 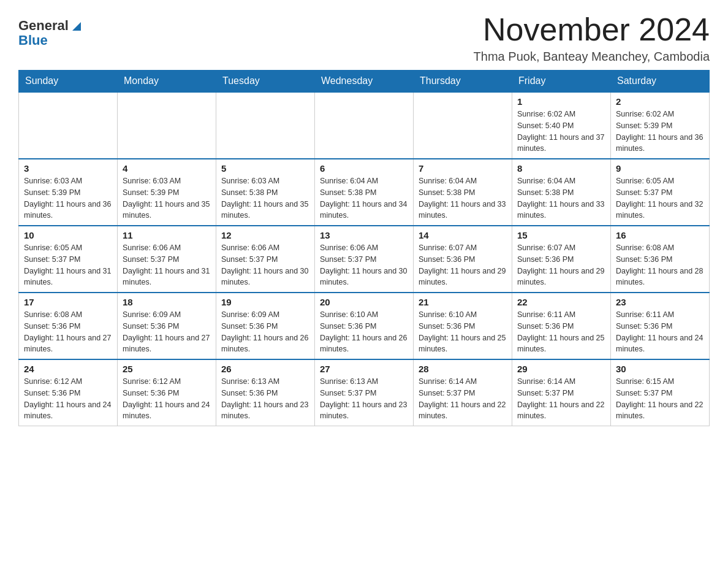 What do you see at coordinates (364, 393) in the screenshot?
I see `calendar-week-row: 24Sunrise: 6:12 AM Sunset: 5:36 PM Dayli…` at bounding box center [364, 393].